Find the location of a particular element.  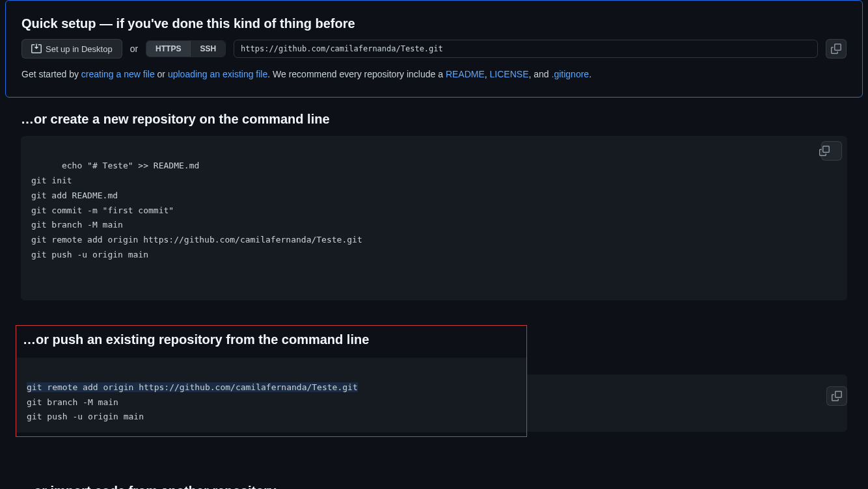

setup-in-desktop-button: Set up in Desktop is located at coordinates (72, 49).